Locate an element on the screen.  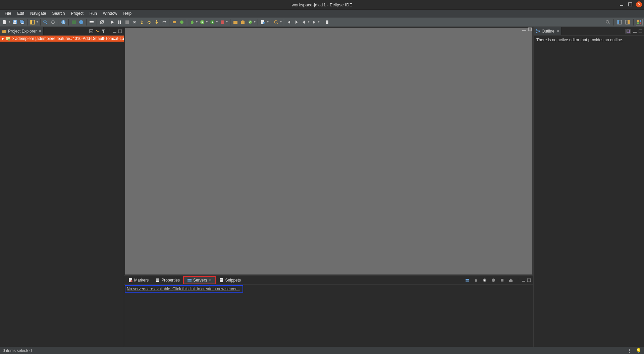
minimize-editor-icon is located at coordinates (524, 29).